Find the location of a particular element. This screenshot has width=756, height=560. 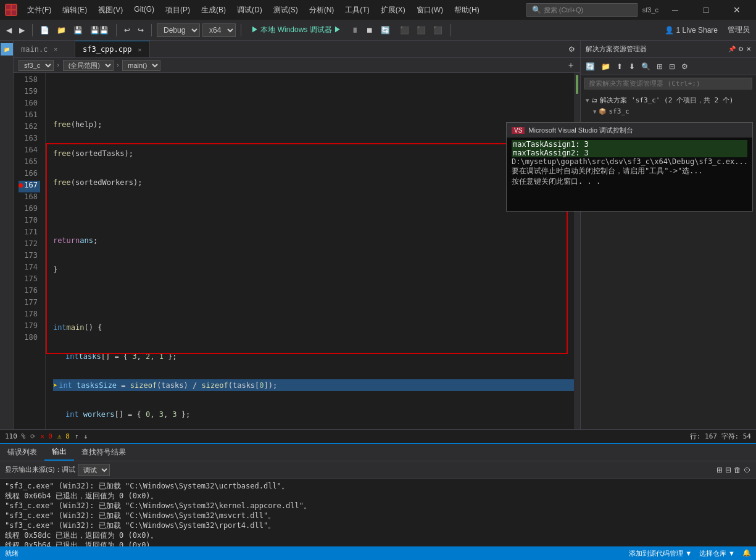

menu-extensions: 扩展(X) is located at coordinates (393, 10).